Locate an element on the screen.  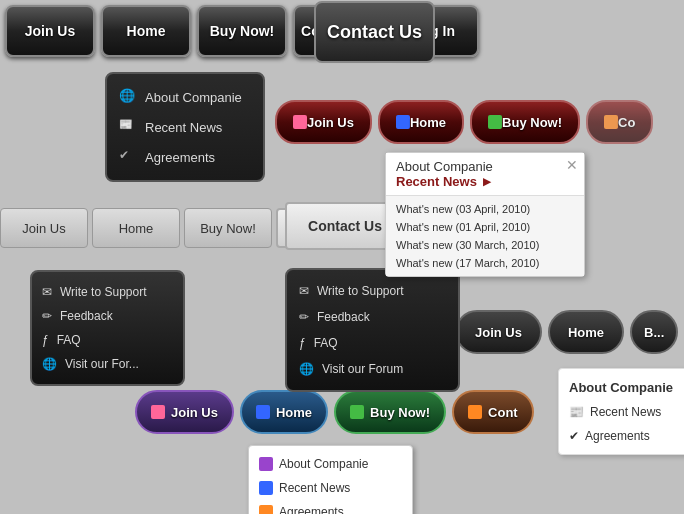
pencil-icon2: ✏ is located at coordinates (304, 317).